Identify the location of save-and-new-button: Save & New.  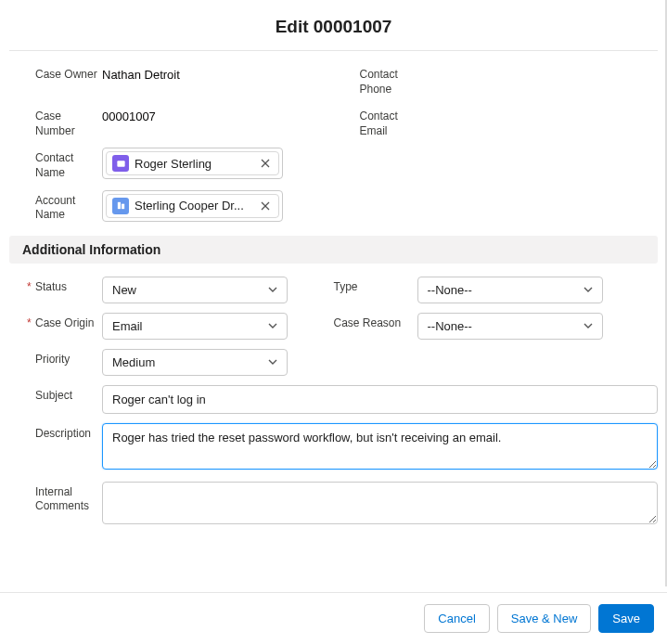
(545, 618).